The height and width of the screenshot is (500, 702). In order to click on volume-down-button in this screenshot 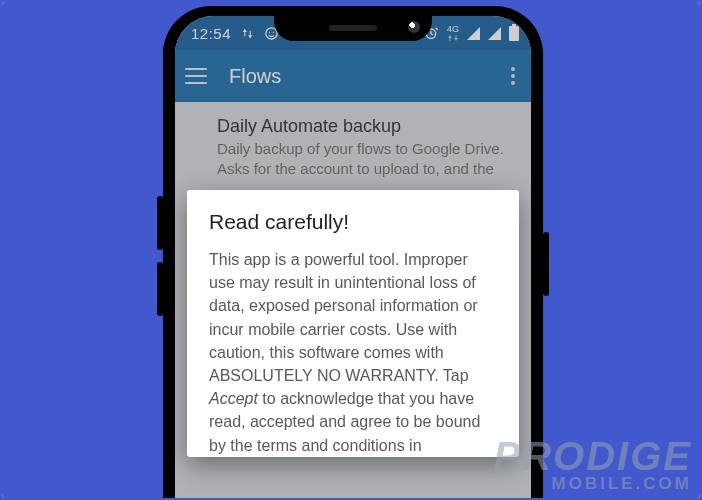, I will do `click(160, 289)`.